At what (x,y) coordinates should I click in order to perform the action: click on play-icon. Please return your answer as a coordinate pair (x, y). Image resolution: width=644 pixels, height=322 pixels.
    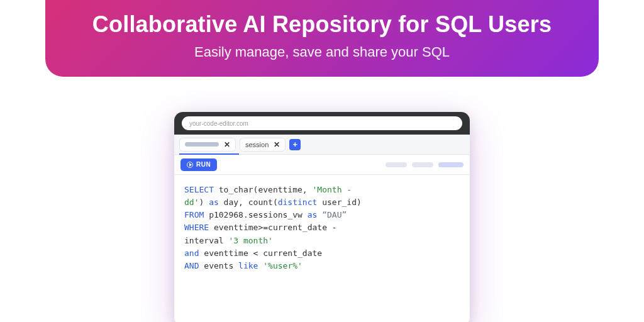
    Looking at the image, I should click on (190, 165).